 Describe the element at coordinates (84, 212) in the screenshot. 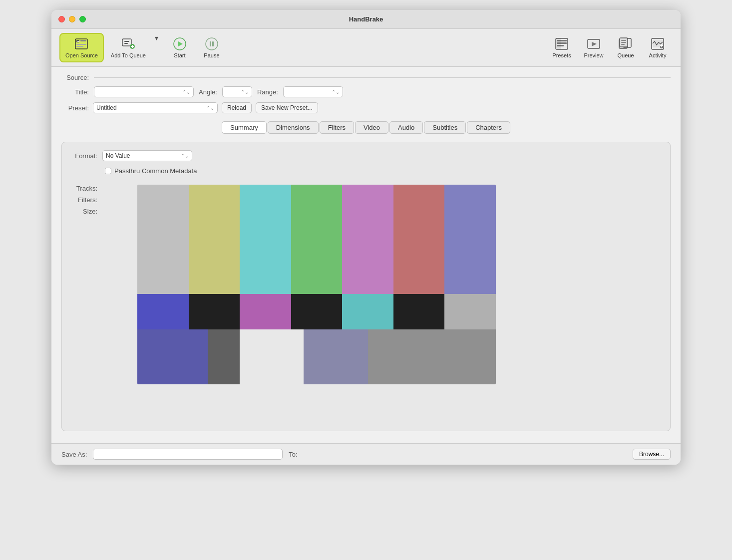

I see `size-row: Size:` at that location.